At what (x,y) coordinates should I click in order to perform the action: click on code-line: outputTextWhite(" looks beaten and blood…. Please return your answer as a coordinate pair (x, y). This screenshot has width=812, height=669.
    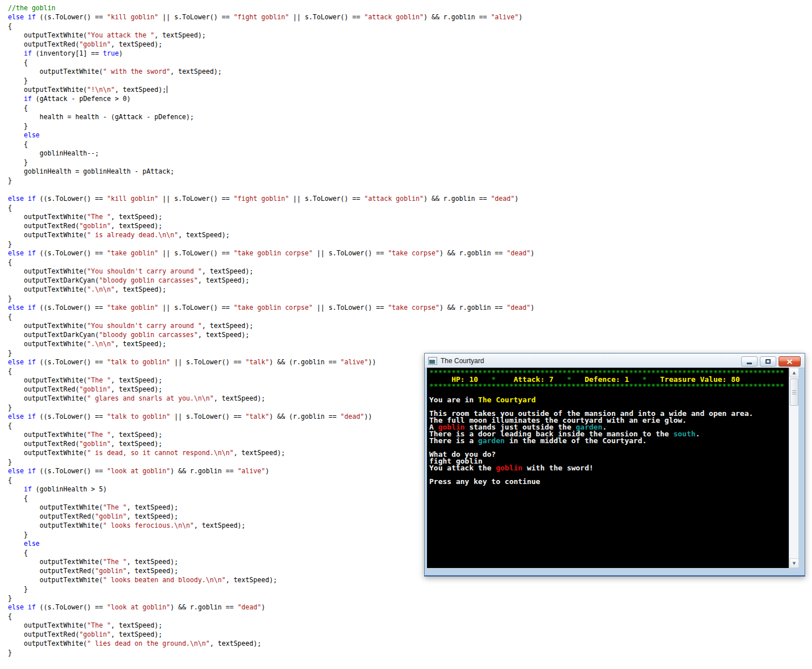
    Looking at the image, I should click on (271, 580).